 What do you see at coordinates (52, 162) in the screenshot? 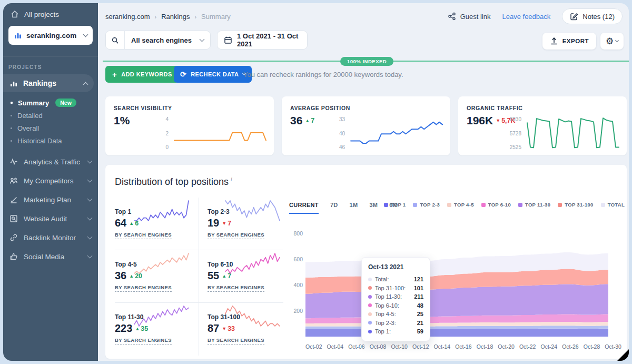
I see `nav-item-label: Analytics & Traffic` at bounding box center [52, 162].